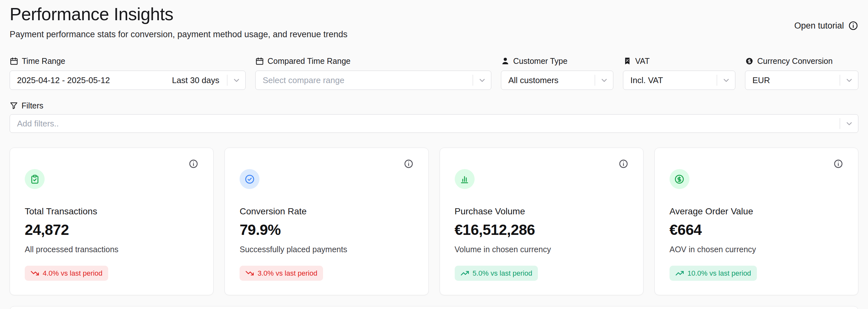 The width and height of the screenshot is (868, 309). What do you see at coordinates (533, 80) in the screenshot?
I see `customer-type-value: All customers` at bounding box center [533, 80].